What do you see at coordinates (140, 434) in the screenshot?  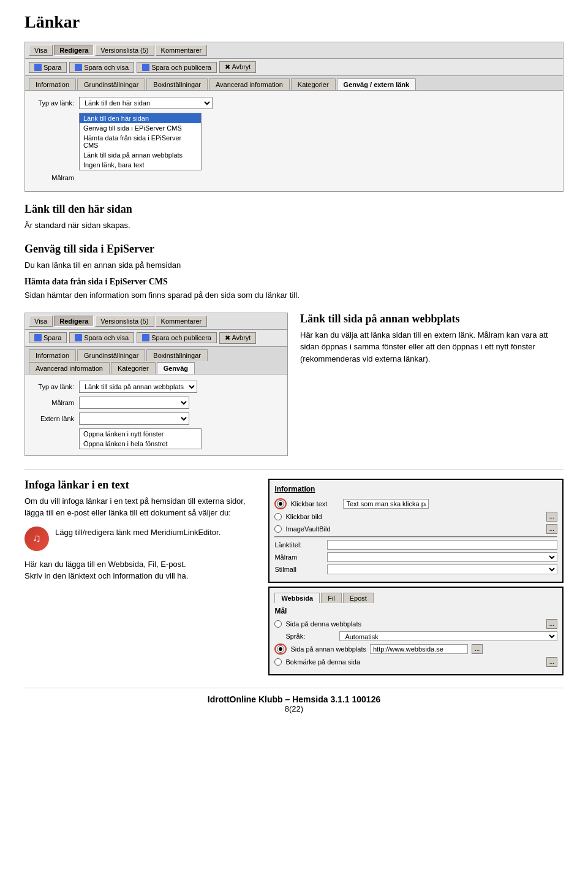 I see `target-item-1: Öppna länken i nytt fönster` at bounding box center [140, 434].